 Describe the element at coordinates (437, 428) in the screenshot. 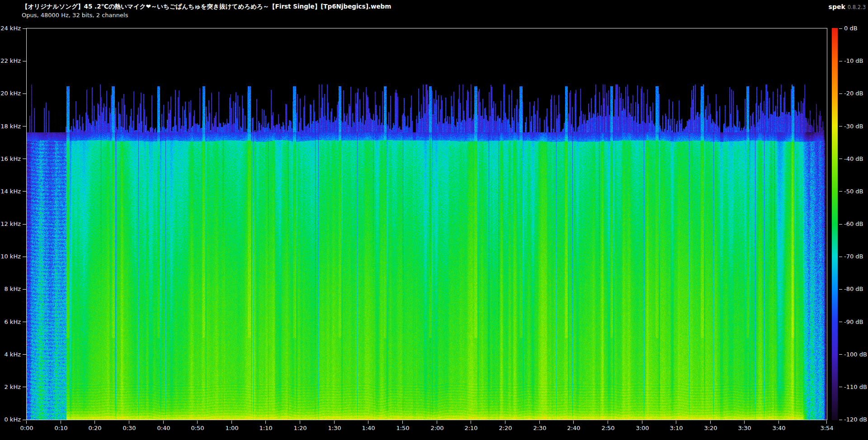

I see `x-tick-label: 2:00` at that location.